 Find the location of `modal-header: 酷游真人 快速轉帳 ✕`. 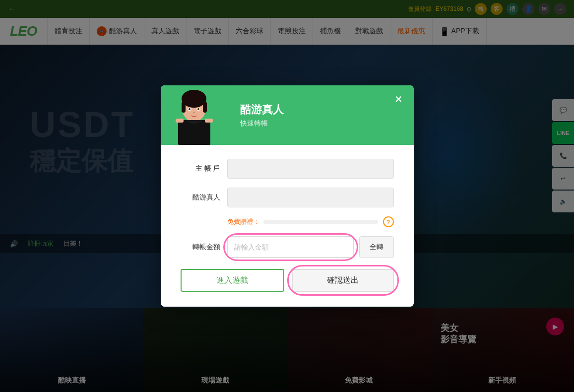

modal-header: 酷游真人 快速轉帳 ✕ is located at coordinates (287, 115).